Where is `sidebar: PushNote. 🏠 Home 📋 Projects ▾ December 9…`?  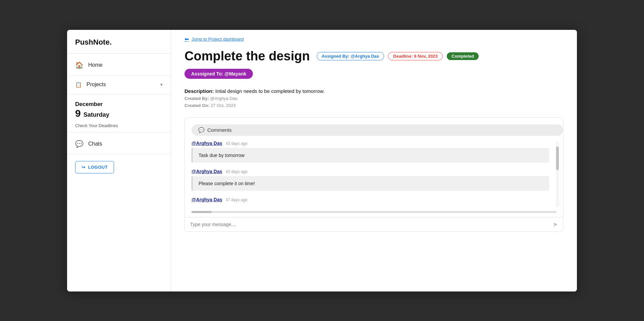 sidebar: PushNote. 🏠 Home 📋 Projects ▾ December 9… is located at coordinates (119, 161).